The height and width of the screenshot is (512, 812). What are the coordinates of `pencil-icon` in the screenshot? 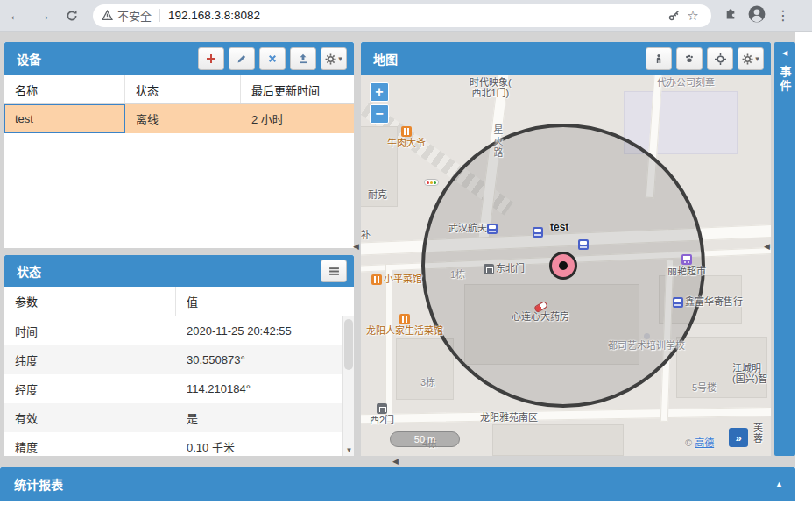 It's located at (242, 59).